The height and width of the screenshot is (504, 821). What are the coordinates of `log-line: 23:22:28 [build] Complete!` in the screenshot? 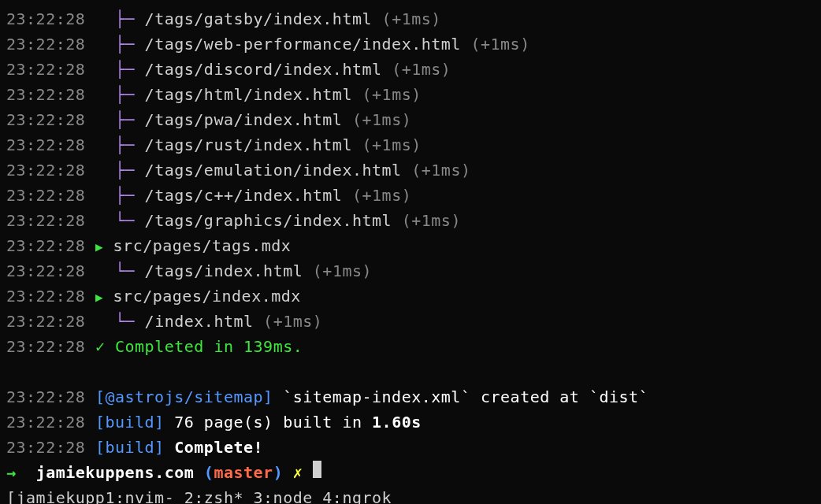 It's located at (414, 447).